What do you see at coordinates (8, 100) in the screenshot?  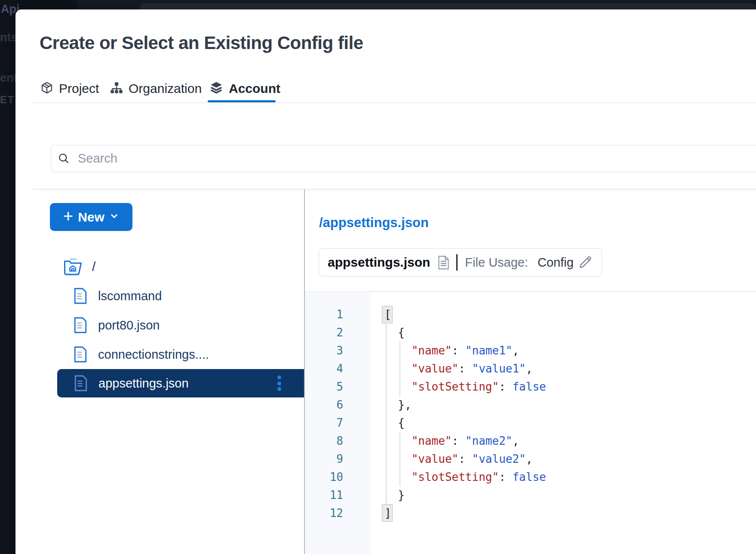 I see `sidebar-fragment: ET` at bounding box center [8, 100].